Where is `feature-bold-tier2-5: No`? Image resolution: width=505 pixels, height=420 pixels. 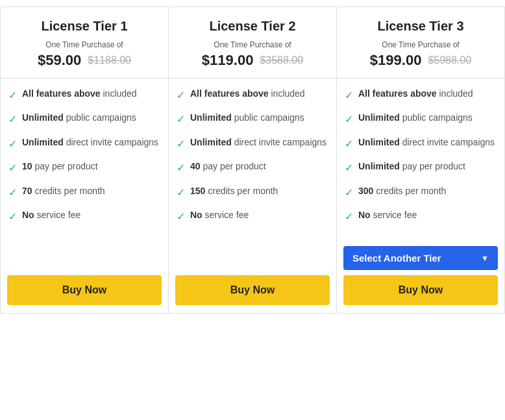
feature-bold-tier2-5: No is located at coordinates (196, 215).